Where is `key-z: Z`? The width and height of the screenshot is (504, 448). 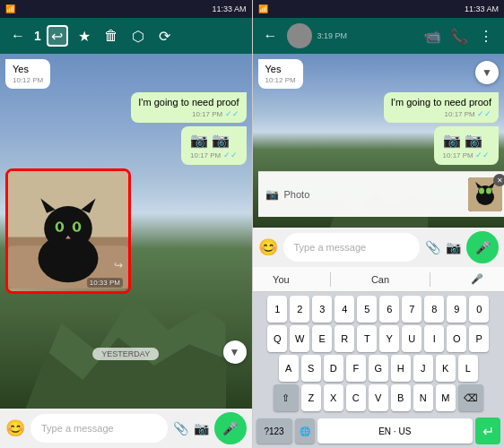 key-z: Z is located at coordinates (311, 398).